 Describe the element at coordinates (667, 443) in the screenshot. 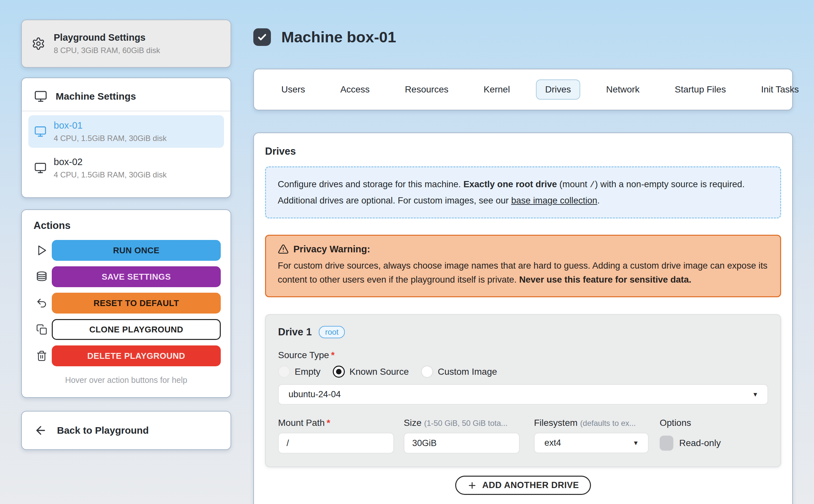

I see `read-only-checkbox` at that location.